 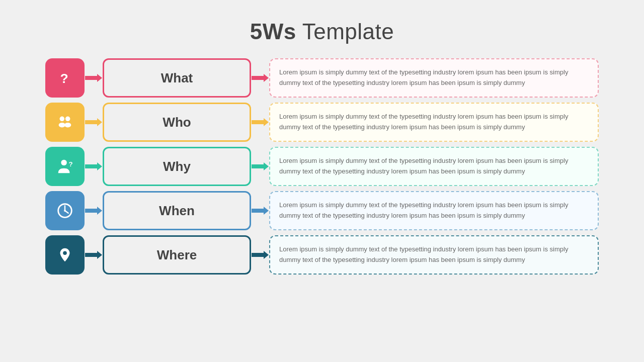 What do you see at coordinates (65, 122) in the screenshot?
I see `who-icon-box` at bounding box center [65, 122].